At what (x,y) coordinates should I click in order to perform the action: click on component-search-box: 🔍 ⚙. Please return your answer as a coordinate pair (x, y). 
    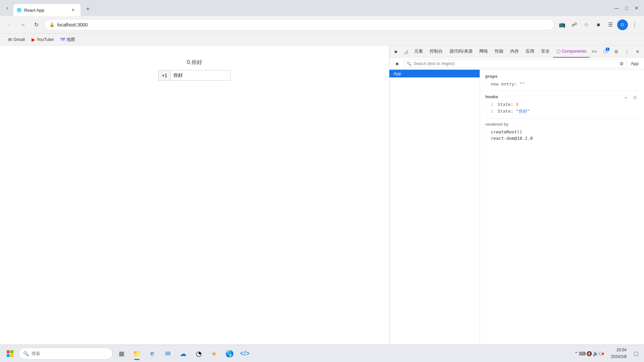
    Looking at the image, I should click on (515, 64).